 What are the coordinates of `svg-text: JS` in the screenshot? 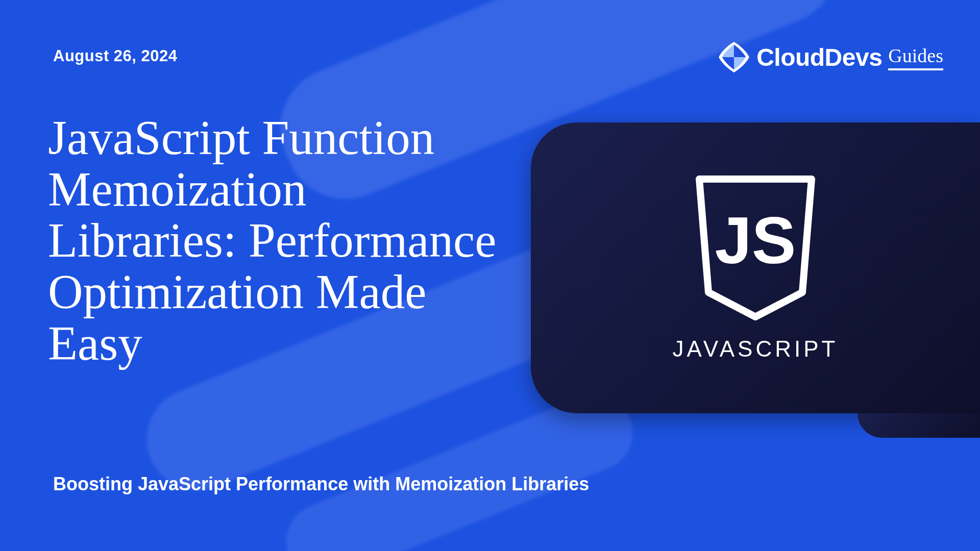 It's located at (755, 240).